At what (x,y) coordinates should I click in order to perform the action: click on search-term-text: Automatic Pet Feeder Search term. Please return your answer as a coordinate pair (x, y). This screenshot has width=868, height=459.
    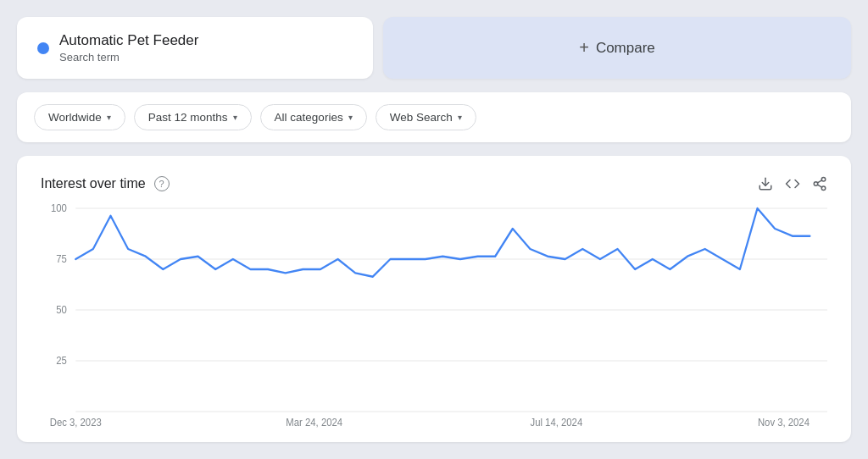
    Looking at the image, I should click on (129, 47).